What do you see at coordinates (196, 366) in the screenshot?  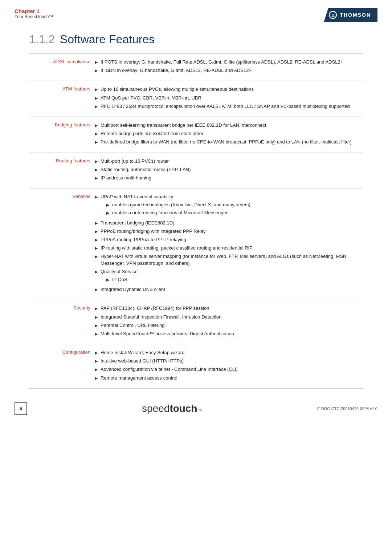 I see `feature-row: Configuration▶Home Install Wizard, Easy …` at bounding box center [196, 366].